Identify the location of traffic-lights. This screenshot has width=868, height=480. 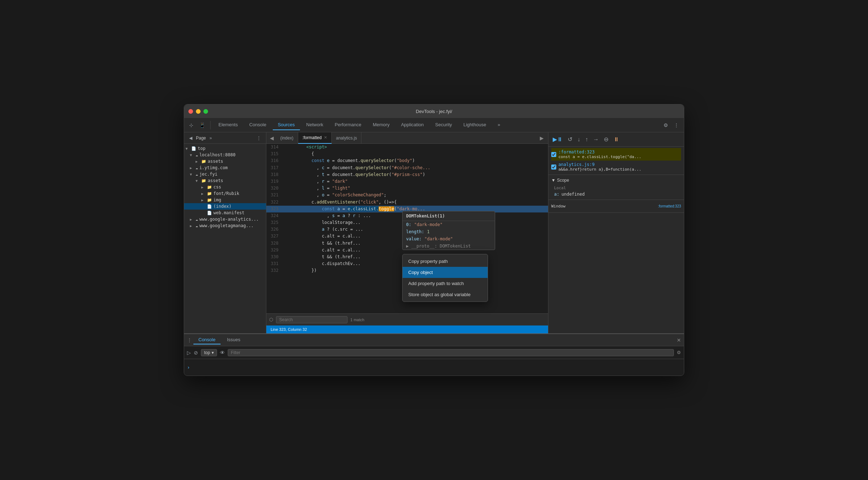
(198, 112).